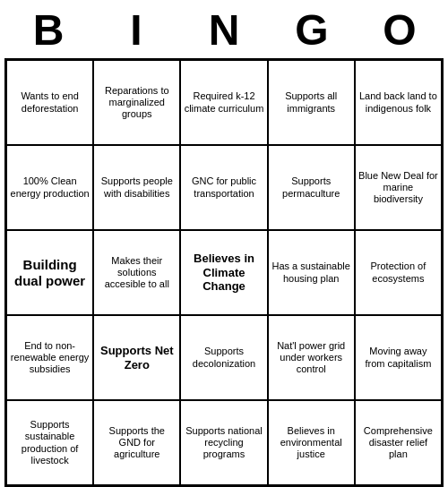 The width and height of the screenshot is (448, 487). What do you see at coordinates (312, 358) in the screenshot?
I see `bingo-cell-18: Nat'l power grid under workers control` at bounding box center [312, 358].